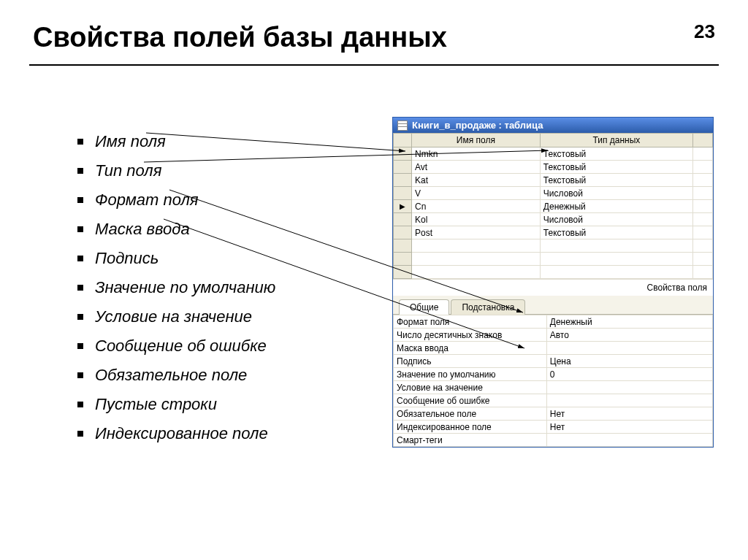 The image size is (748, 560). I want to click on page-number: 23, so click(704, 32).